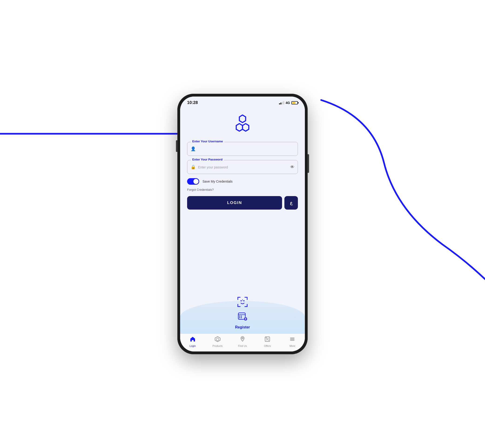 The height and width of the screenshot is (448, 485). I want to click on password-placeholder: Enter your password, so click(213, 167).